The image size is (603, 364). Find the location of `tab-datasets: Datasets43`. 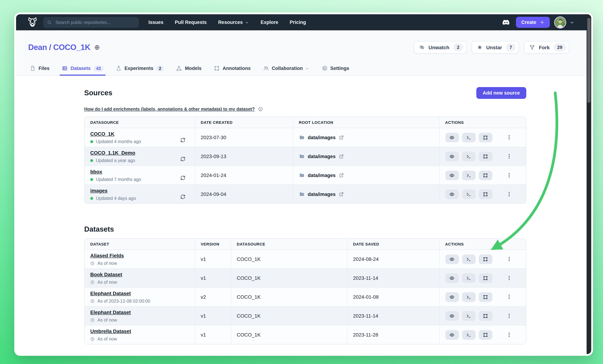

tab-datasets: Datasets43 is located at coordinates (83, 70).